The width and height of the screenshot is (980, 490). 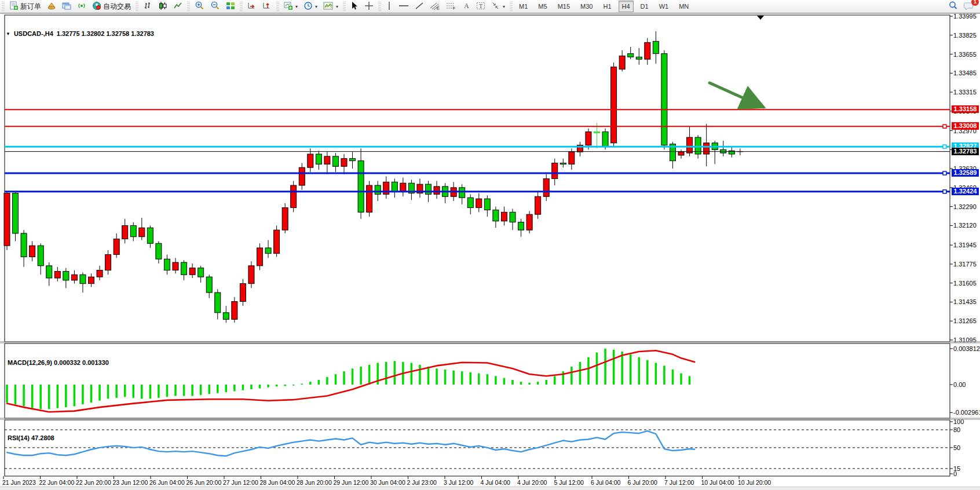 What do you see at coordinates (351, 444) in the screenshot?
I see `rsi-line` at bounding box center [351, 444].